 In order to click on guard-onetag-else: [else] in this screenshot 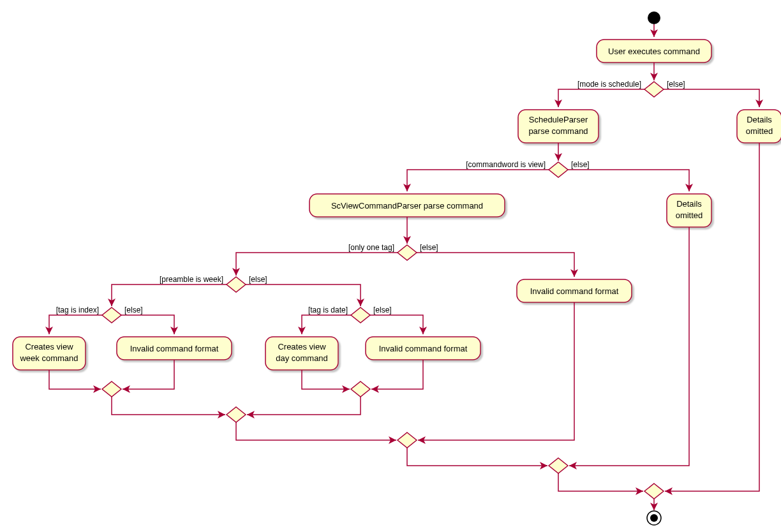, I will do `click(429, 248)`.